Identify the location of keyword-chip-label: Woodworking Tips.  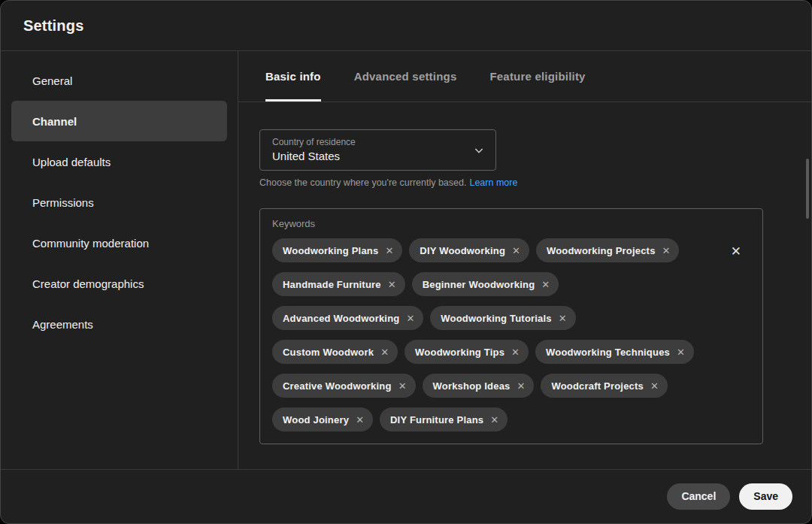
(460, 352).